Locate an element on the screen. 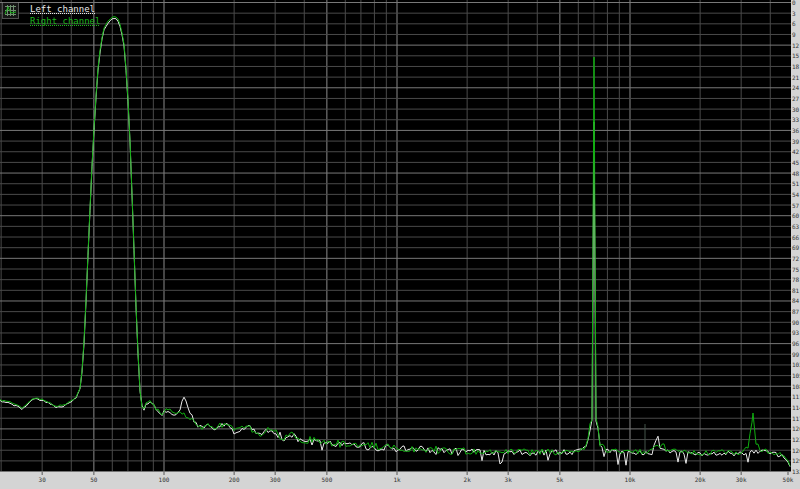  y-tick-label: 90 is located at coordinates (796, 322).